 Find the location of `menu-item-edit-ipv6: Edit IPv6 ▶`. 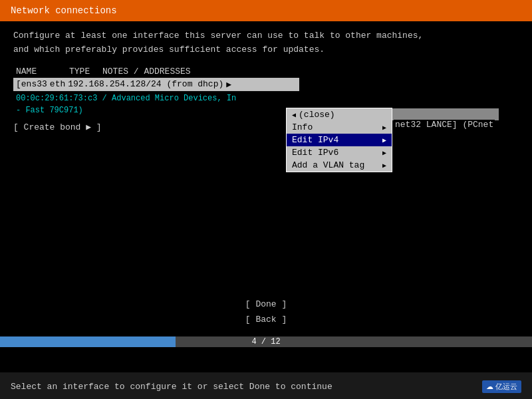

menu-item-edit-ipv6: Edit IPv6 ▶ is located at coordinates (339, 153).